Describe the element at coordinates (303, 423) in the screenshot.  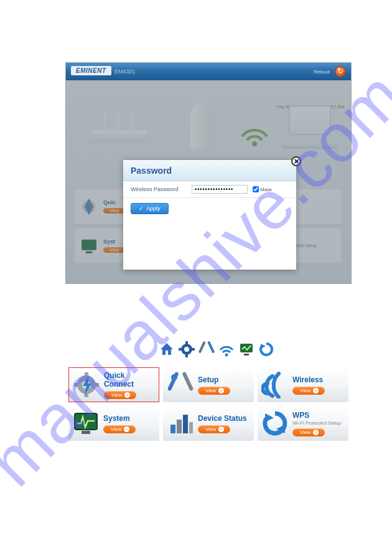
I see `card-wps: WPS Wi-Fi Protected Setup View` at that location.